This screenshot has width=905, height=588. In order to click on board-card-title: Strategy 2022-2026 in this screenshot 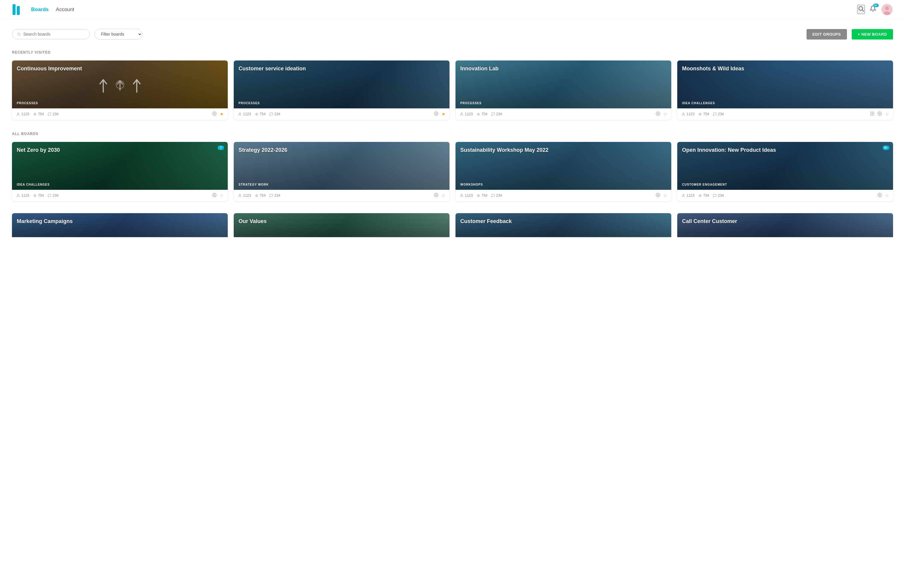, I will do `click(341, 150)`.